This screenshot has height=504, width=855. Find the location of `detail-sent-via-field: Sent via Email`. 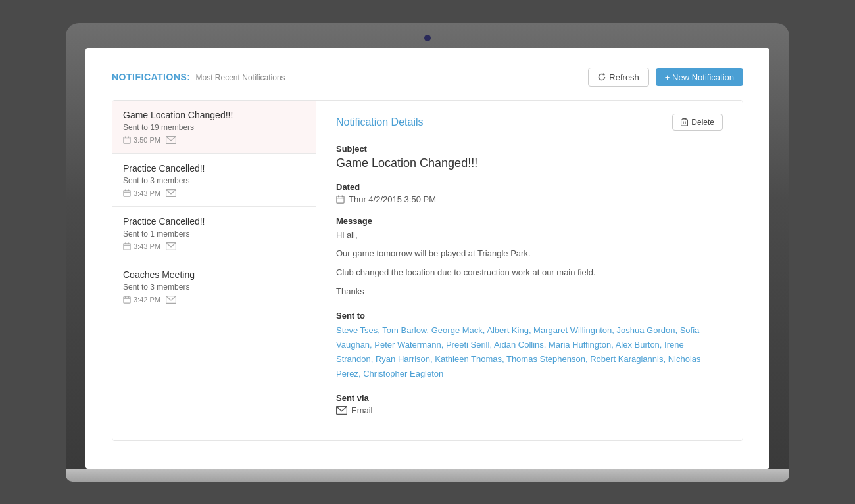

detail-sent-via-field: Sent via Email is located at coordinates (529, 404).